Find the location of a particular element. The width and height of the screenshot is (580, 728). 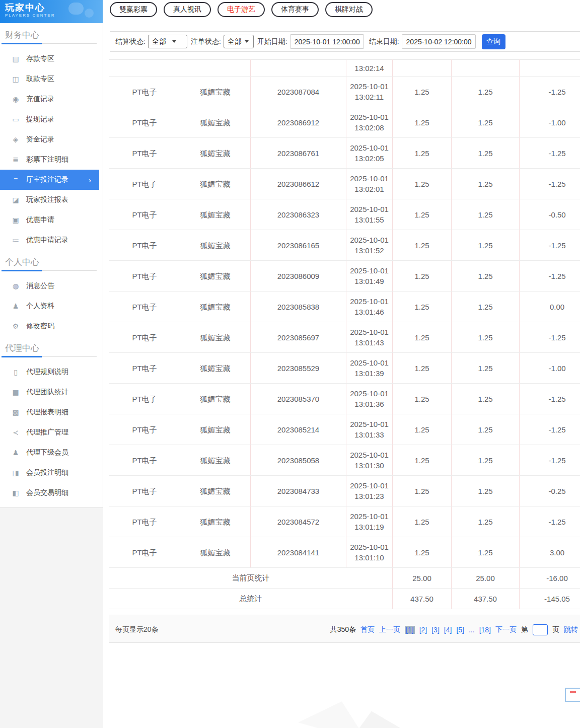

tab-board-games: 棋牌对战 is located at coordinates (349, 10).